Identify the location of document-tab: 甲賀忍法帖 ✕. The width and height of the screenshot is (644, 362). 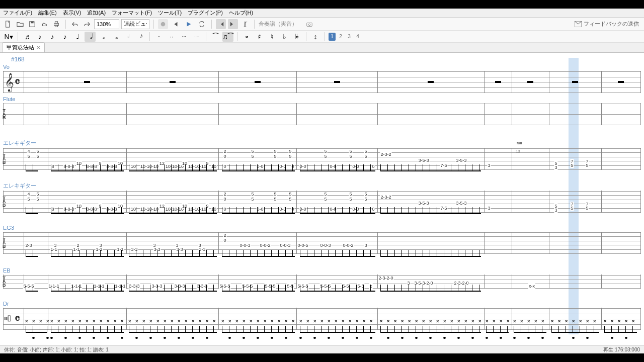
(23, 47).